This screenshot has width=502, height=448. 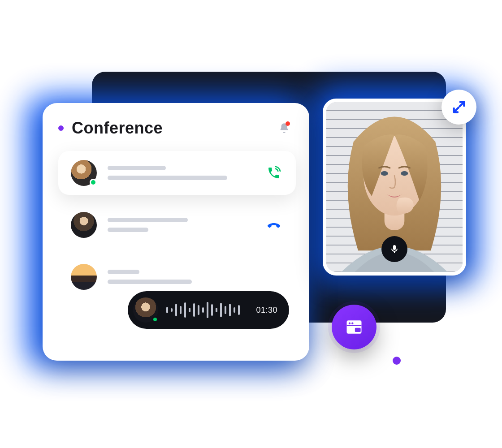 I want to click on phone-call-icon, so click(x=274, y=173).